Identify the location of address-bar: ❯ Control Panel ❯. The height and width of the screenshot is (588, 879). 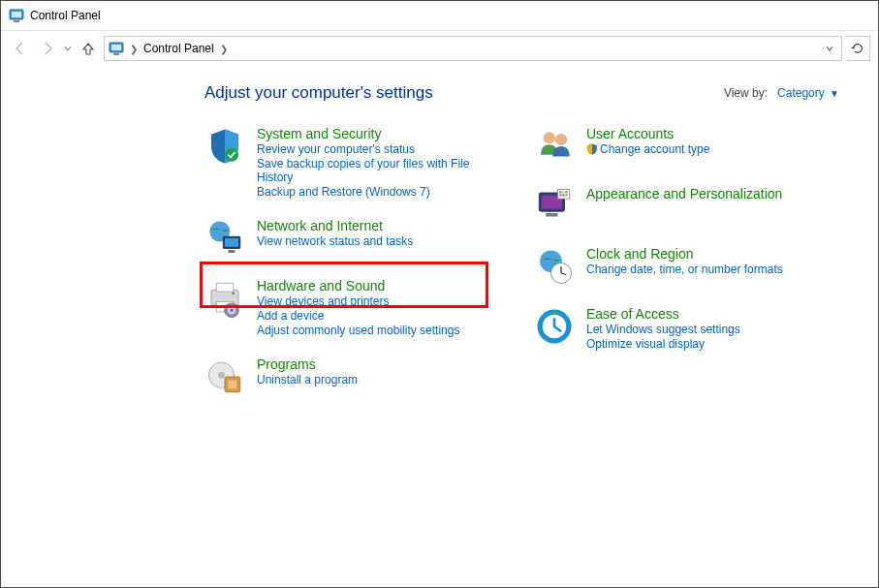
(473, 48).